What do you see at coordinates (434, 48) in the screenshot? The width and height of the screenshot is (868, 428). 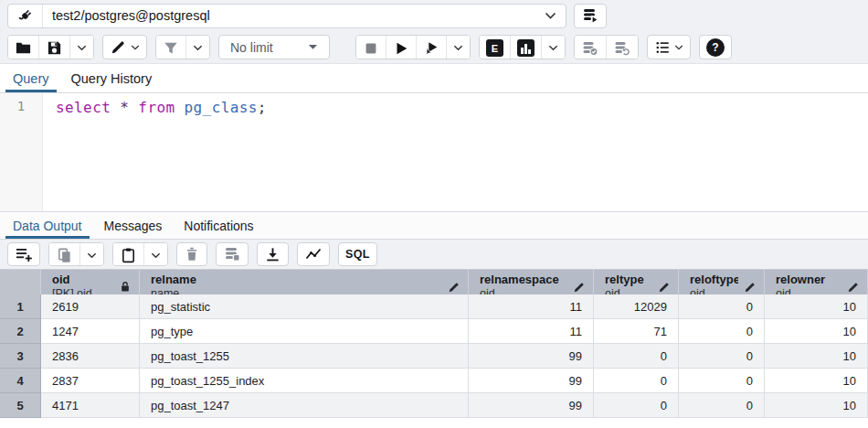 I see `query-toolbar: No limit` at bounding box center [434, 48].